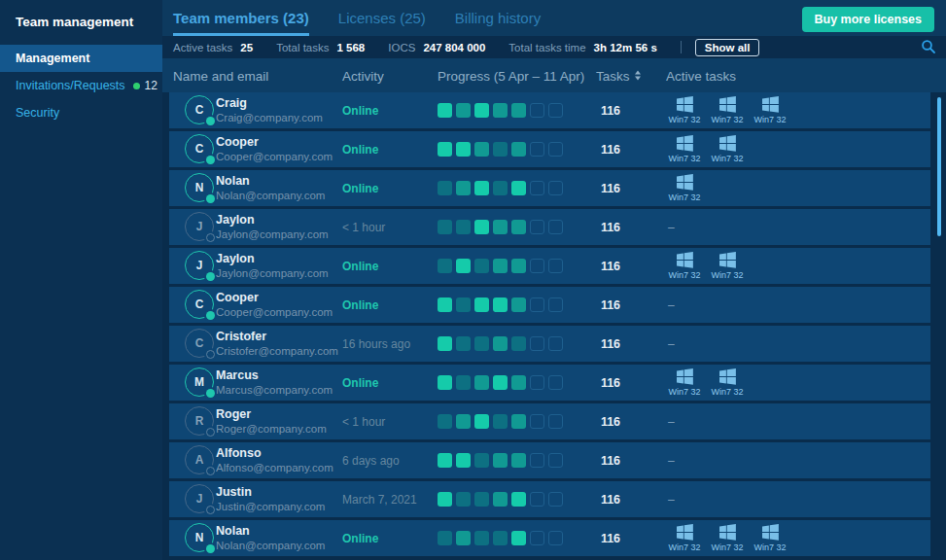 The width and height of the screenshot is (946, 560). Describe the element at coordinates (241, 18) in the screenshot. I see `tab-team-members-23: Team members (23)` at that location.